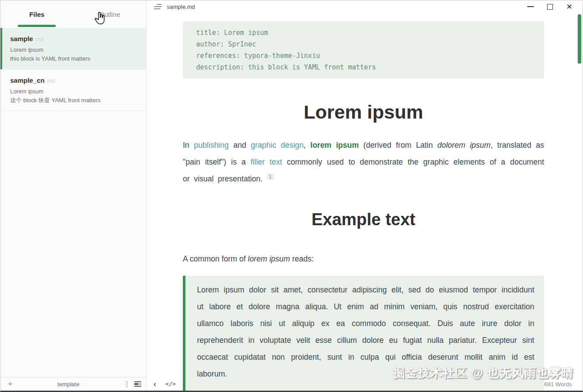 This screenshot has width=583, height=392. What do you see at coordinates (363, 50) in the screenshot?
I see `yaml-front-matter: title: Lorem ipsum author: SprInec refer…` at bounding box center [363, 50].